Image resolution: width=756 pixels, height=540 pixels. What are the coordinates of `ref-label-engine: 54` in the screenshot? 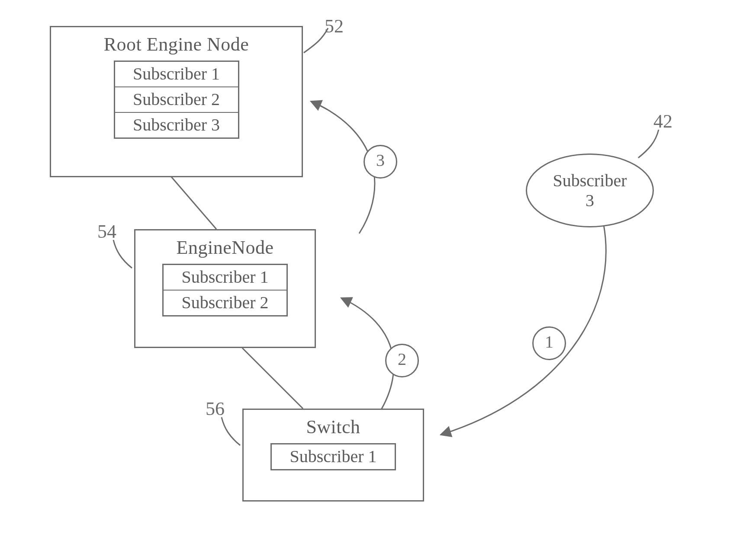 It's located at (107, 232).